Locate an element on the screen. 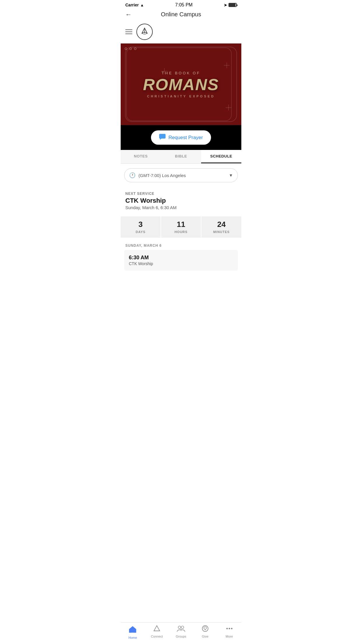 The image size is (362, 644). status-bar: Carrier ▲ 7:05 PM ➤ is located at coordinates (181, 4).